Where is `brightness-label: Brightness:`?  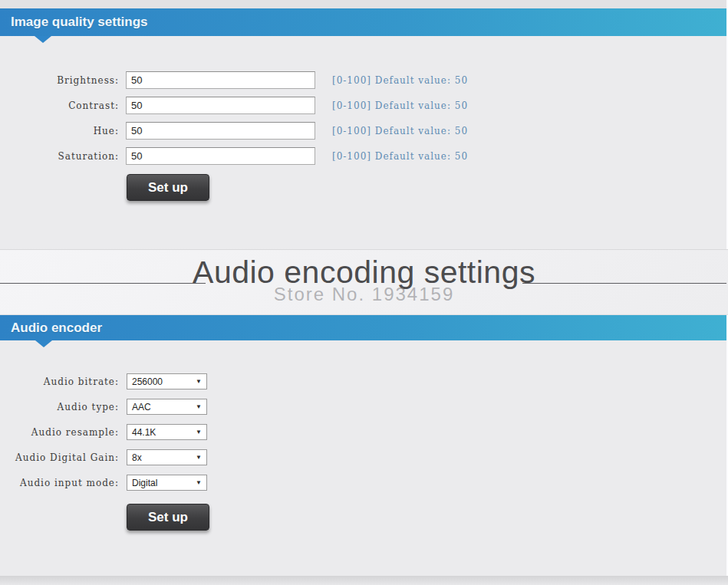
brightness-label: Brightness: is located at coordinates (60, 81).